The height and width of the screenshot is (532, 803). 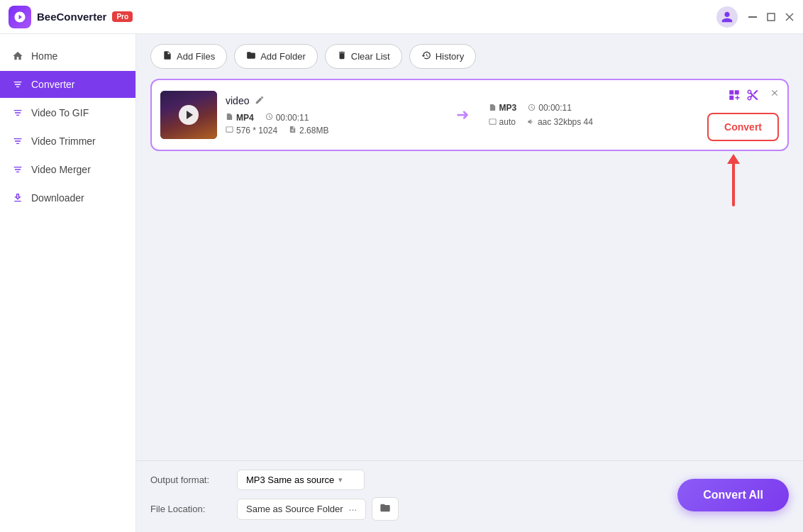 I want to click on close-button, so click(x=790, y=17).